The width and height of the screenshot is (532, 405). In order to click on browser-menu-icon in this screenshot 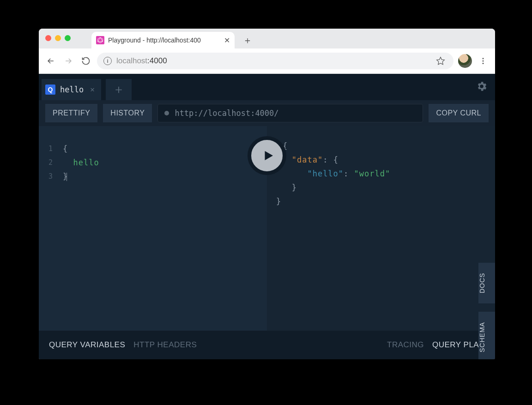, I will do `click(483, 61)`.